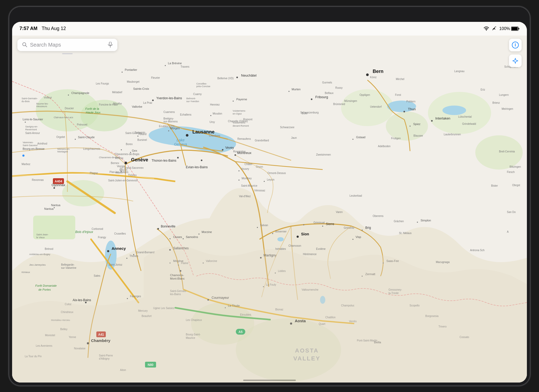 Image resolution: width=539 pixels, height=392 pixels. Describe the element at coordinates (197, 94) in the screenshot. I see `svg-text: Cuarny` at that location.